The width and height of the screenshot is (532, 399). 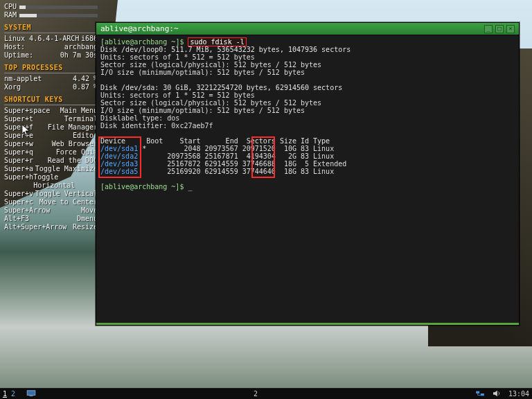 What do you see at coordinates (51, 202) in the screenshot?
I see `shortcut-row: Super+cMove to Center` at bounding box center [51, 202].